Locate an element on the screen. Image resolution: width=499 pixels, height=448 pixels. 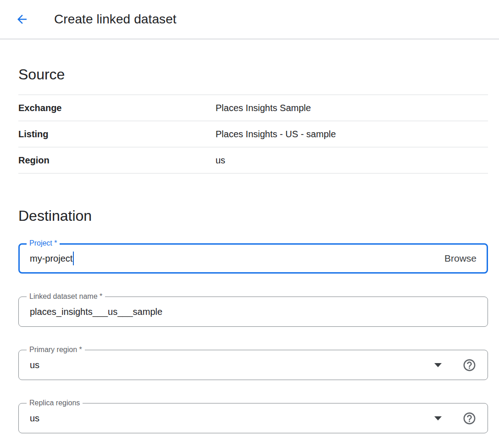
row-label: Region is located at coordinates (117, 161).